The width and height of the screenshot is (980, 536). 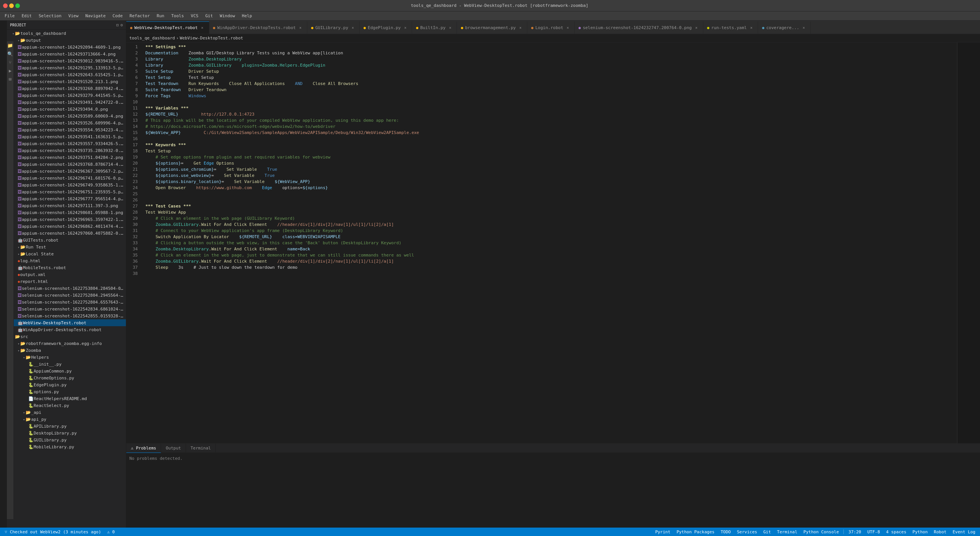 I want to click on menu-file: File, so click(x=10, y=16).